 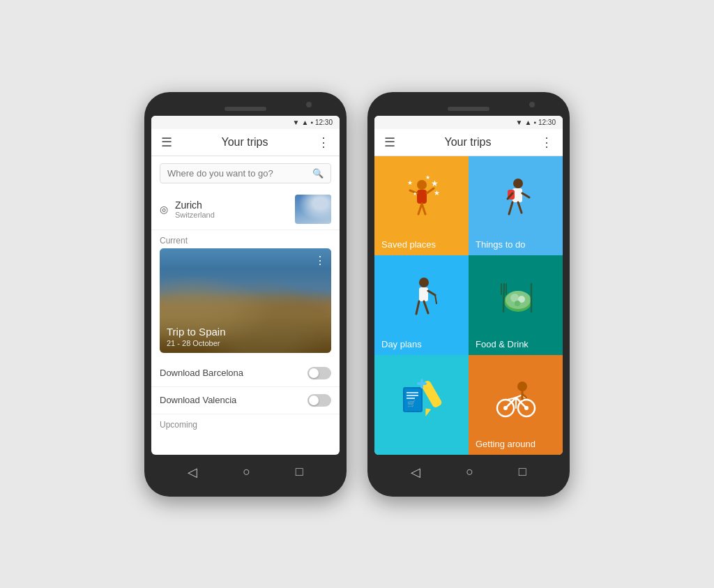 I want to click on food-drink-illustration, so click(x=516, y=299).